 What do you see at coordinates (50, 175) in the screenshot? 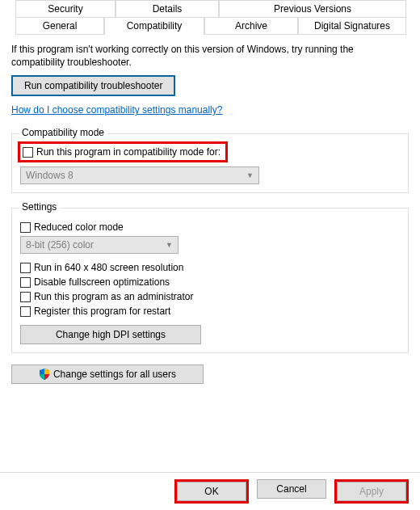
I see `combo-os-version-value: Windows 8` at bounding box center [50, 175].